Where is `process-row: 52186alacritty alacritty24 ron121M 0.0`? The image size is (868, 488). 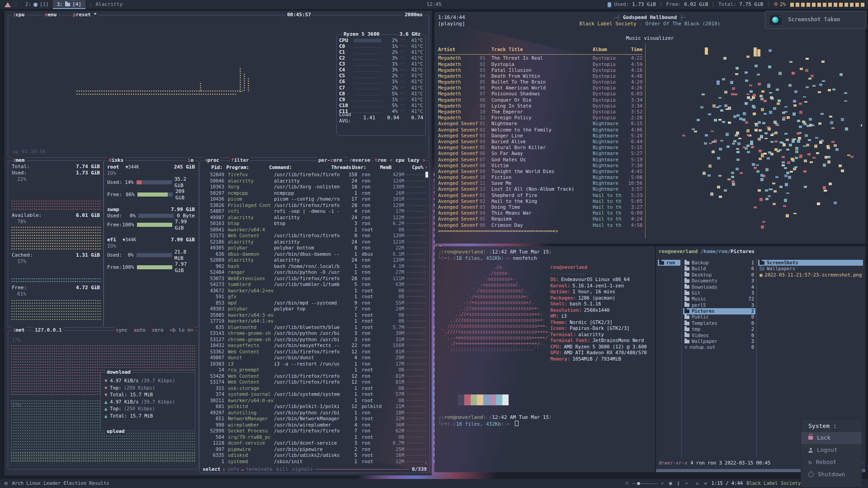 process-row: 52186alacritty alacritty24 ron121M 0.0 is located at coordinates (315, 242).